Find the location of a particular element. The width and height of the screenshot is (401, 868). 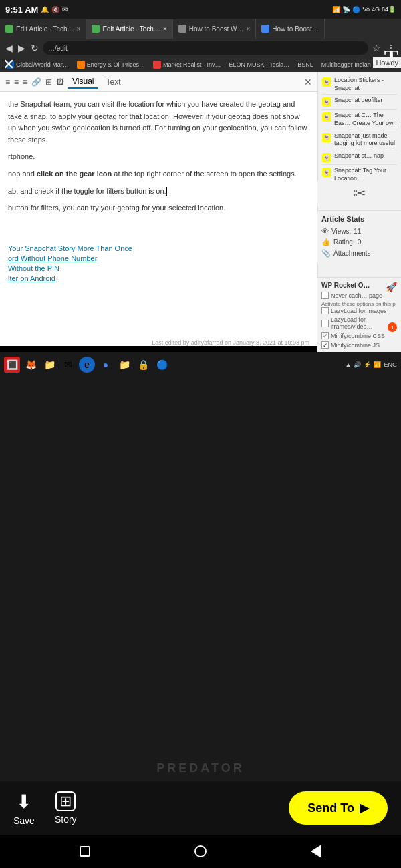

snap-icon-2: 👻 is located at coordinates (327, 102).